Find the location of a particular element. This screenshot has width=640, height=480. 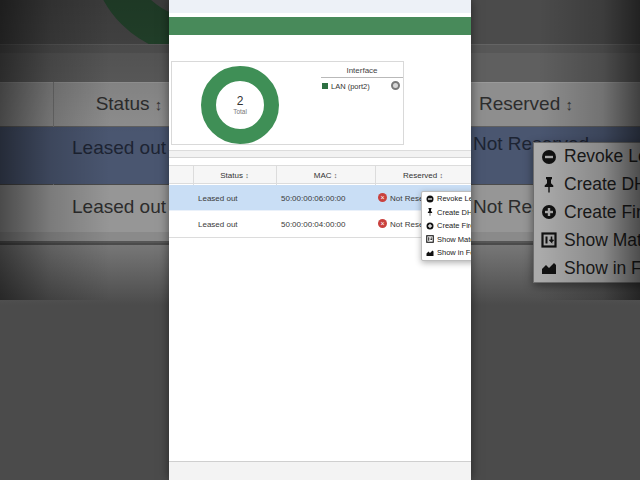

legend-title: Interface is located at coordinates (362, 70).